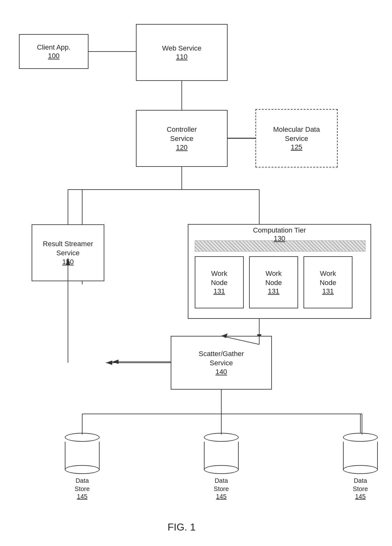 Image resolution: width=392 pixels, height=546 pixels. I want to click on datastore-3-number: 145, so click(360, 497).